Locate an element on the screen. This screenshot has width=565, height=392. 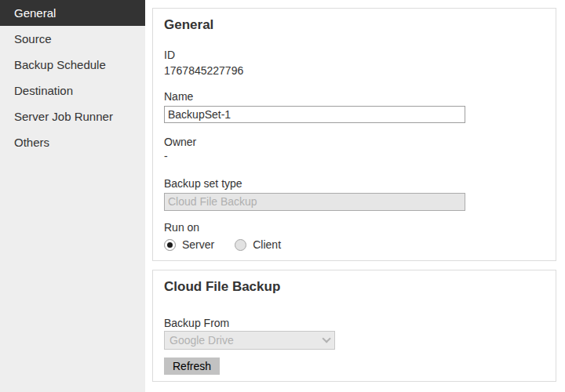
backup-set-type-label: Backup set type is located at coordinates (355, 183).